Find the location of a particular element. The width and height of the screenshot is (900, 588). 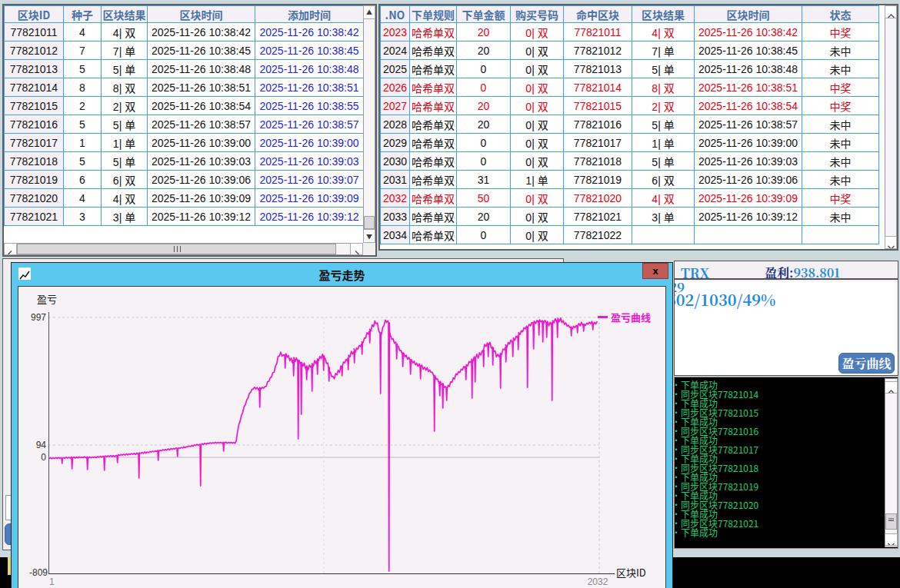

order-vscroll is located at coordinates (891, 128).